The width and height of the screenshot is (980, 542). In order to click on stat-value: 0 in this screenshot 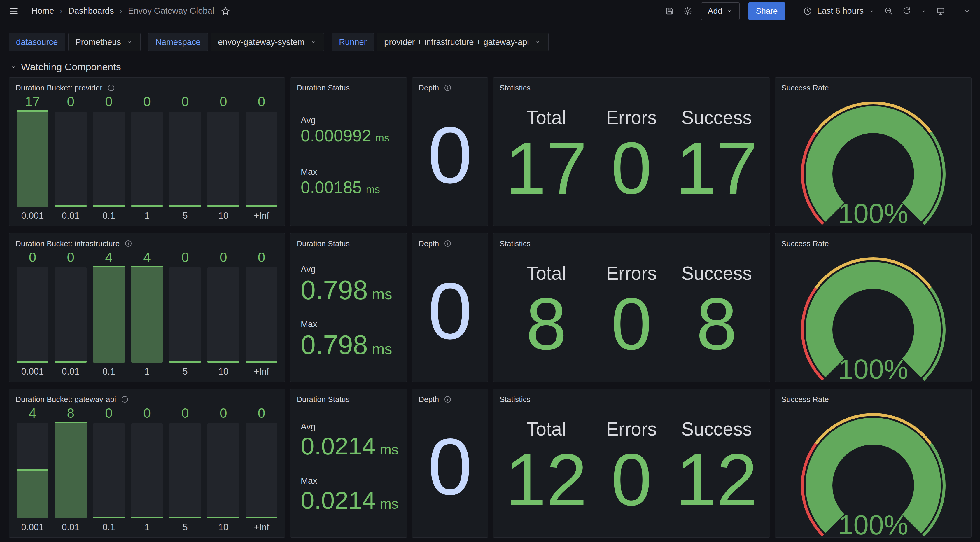, I will do `click(632, 324)`.